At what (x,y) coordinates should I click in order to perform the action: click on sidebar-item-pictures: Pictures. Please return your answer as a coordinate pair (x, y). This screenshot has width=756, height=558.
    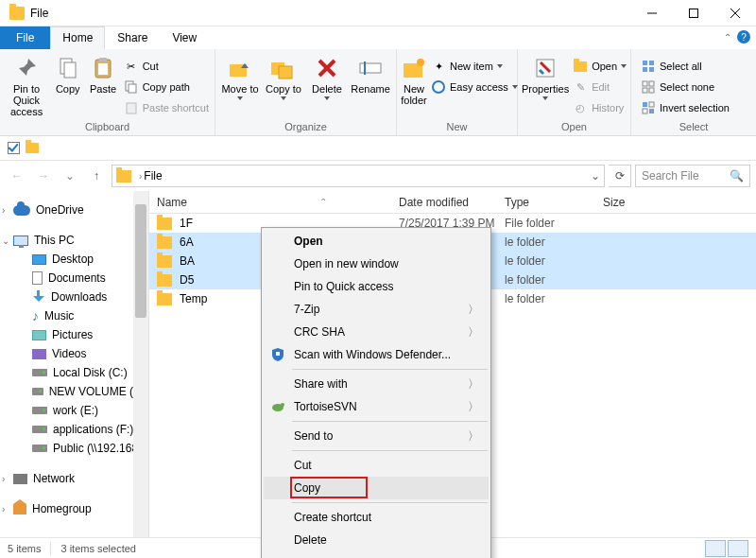
    Looking at the image, I should click on (74, 335).